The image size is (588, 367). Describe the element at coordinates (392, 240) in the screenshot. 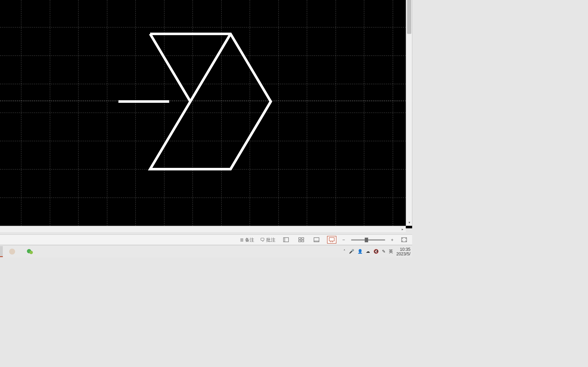

I see `zoom-in-button: +` at that location.